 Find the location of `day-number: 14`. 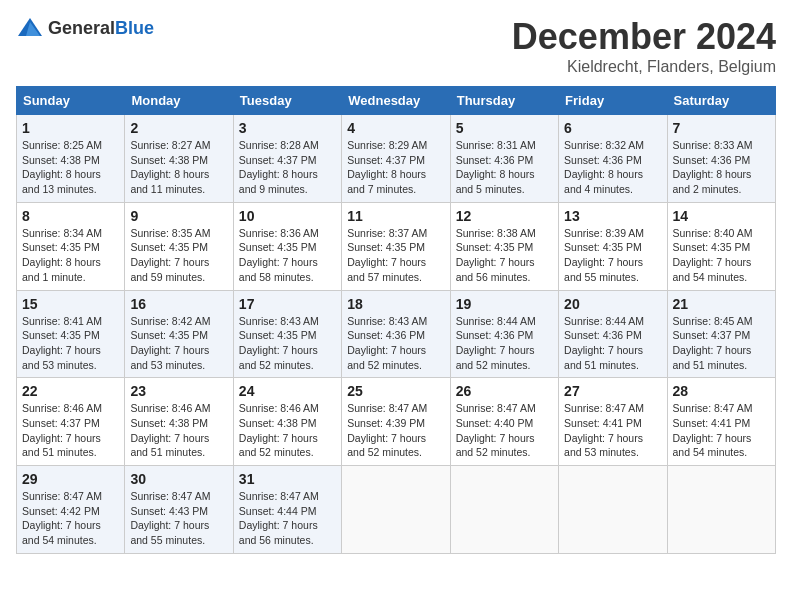

day-number: 14 is located at coordinates (722, 216).